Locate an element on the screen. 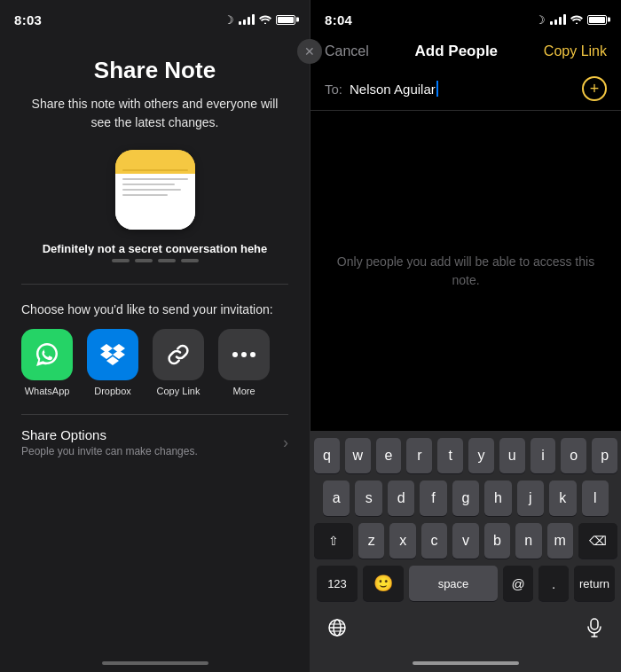  key-i: i is located at coordinates (543, 456).